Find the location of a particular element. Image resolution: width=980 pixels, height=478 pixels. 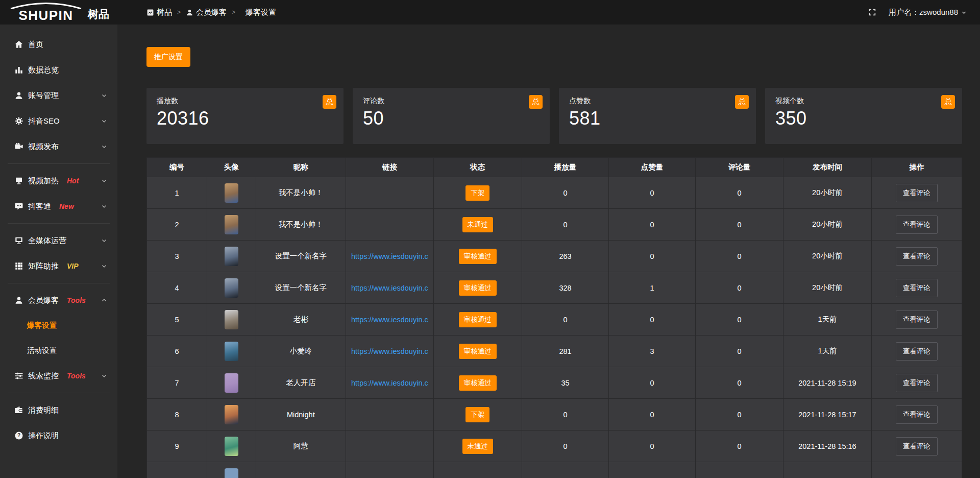

status-badge: 未通过 is located at coordinates (478, 446).